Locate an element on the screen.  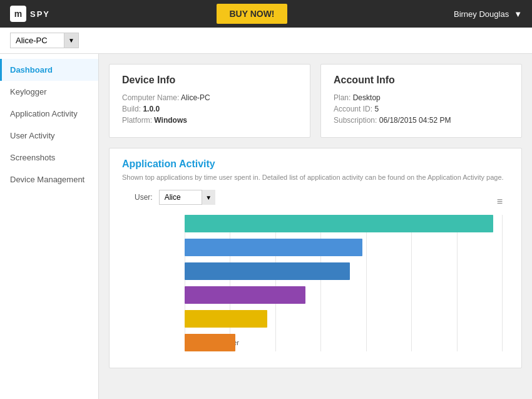
sidebar-item-device-management: Device Management is located at coordinates (49, 179).